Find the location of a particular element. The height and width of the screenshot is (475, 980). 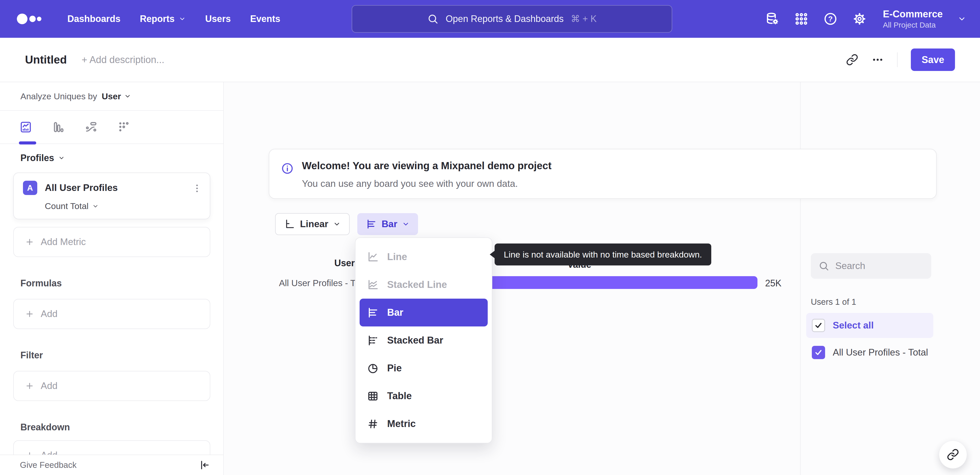

legend-count: Users 1 of 1 is located at coordinates (834, 302).